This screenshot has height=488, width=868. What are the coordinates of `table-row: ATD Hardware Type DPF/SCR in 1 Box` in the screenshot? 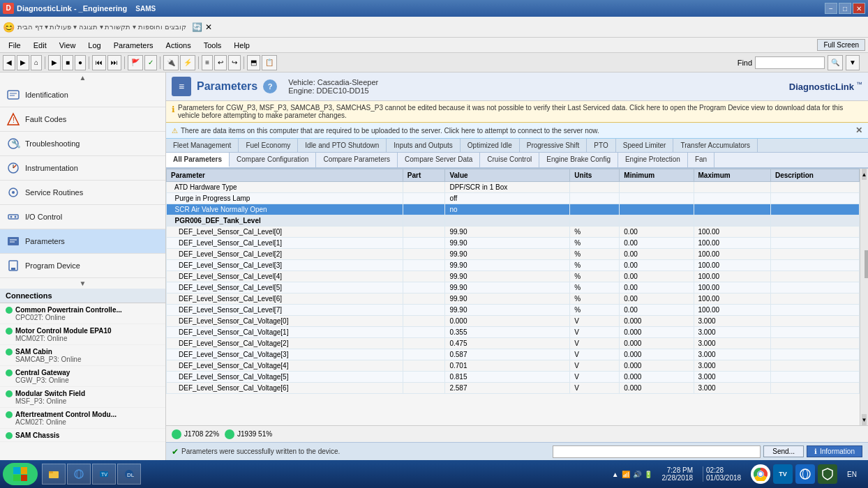 It's located at (514, 188).